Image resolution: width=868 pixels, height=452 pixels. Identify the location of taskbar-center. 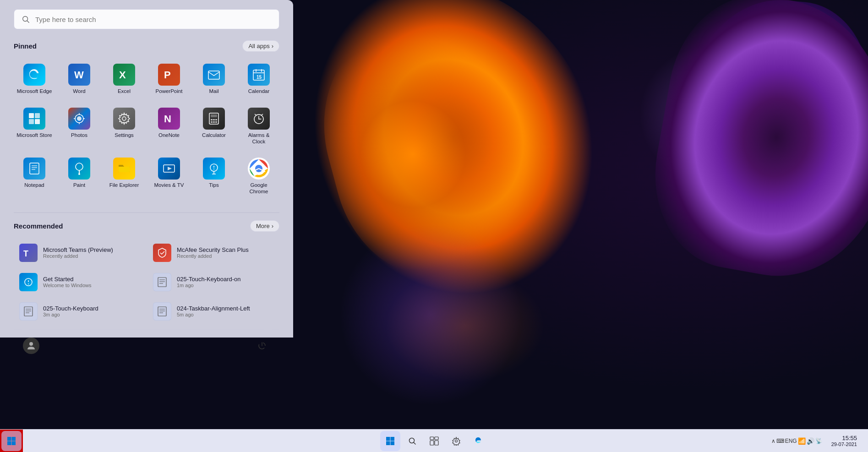
(434, 441).